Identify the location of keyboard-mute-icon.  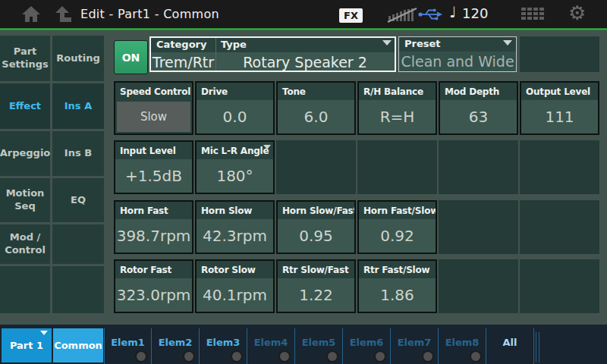
(402, 14).